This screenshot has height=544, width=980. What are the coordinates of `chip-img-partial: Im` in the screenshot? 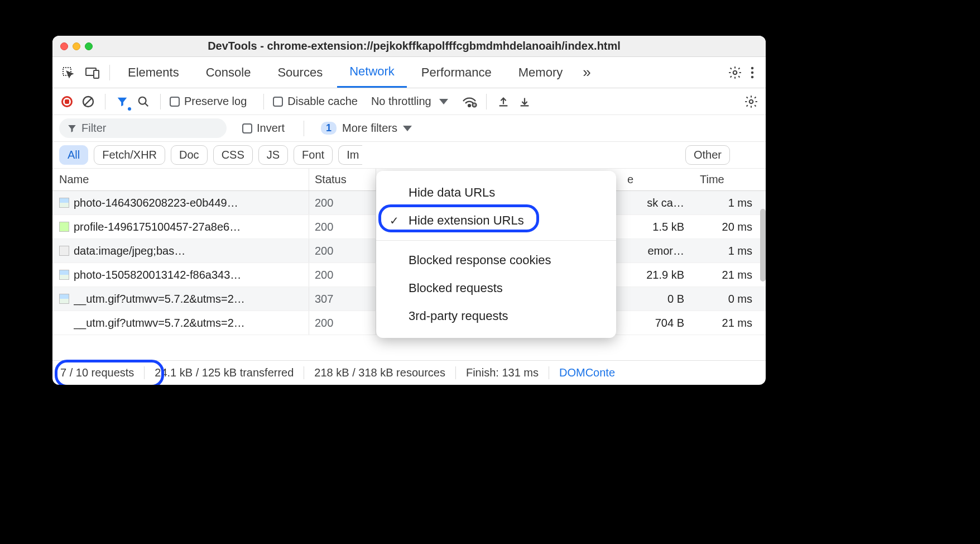 It's located at (350, 155).